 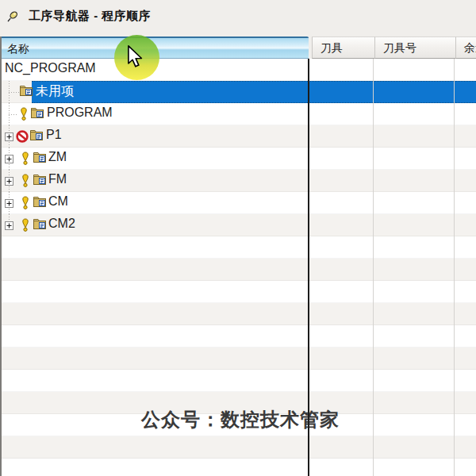 I want to click on tree-row-label: CM2, so click(x=62, y=224).